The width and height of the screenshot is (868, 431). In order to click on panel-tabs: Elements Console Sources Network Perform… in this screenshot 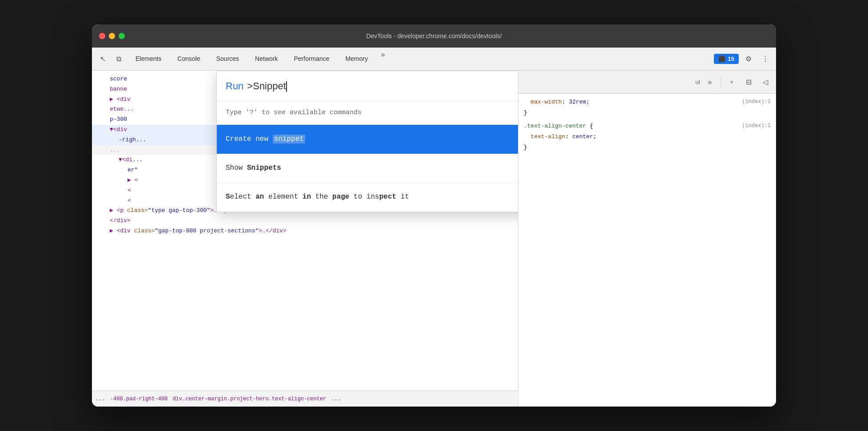, I will do `click(420, 59)`.